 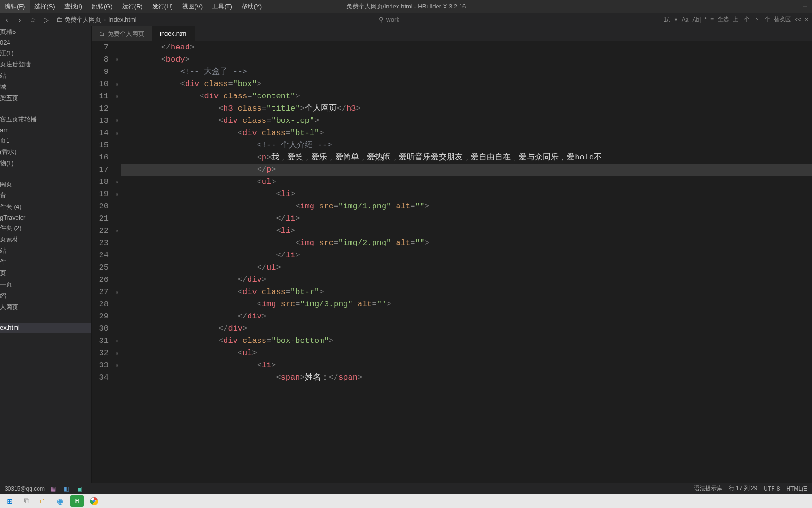 What do you see at coordinates (406, 488) in the screenshot?
I see `status-bar: 30315@qq.com ▦ ◧ ▣ 语法提示库 行:17 列:29 UTF-8…` at bounding box center [406, 488].